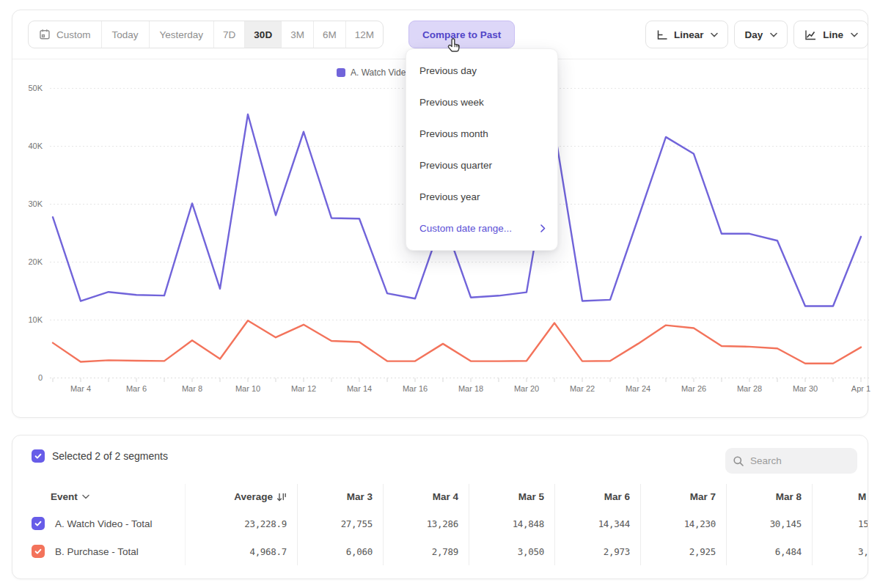  What do you see at coordinates (687, 34) in the screenshot?
I see `scale-dropdown-button: Linear` at bounding box center [687, 34].